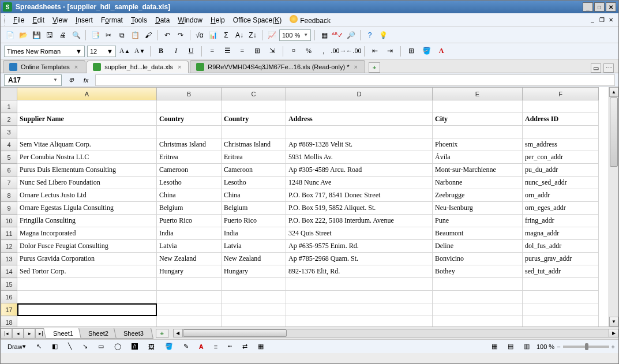 The image size is (619, 364). I want to click on cell: Address, so click(359, 119).